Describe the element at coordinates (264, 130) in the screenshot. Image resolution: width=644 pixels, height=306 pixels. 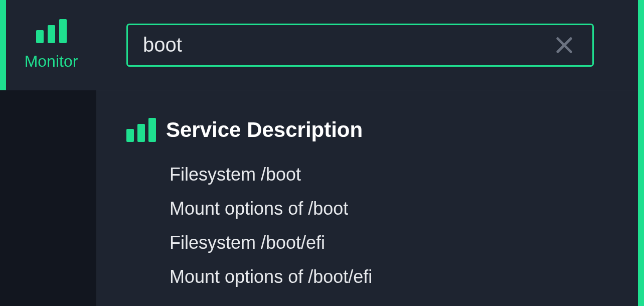
I see `section-title: Service Description` at that location.